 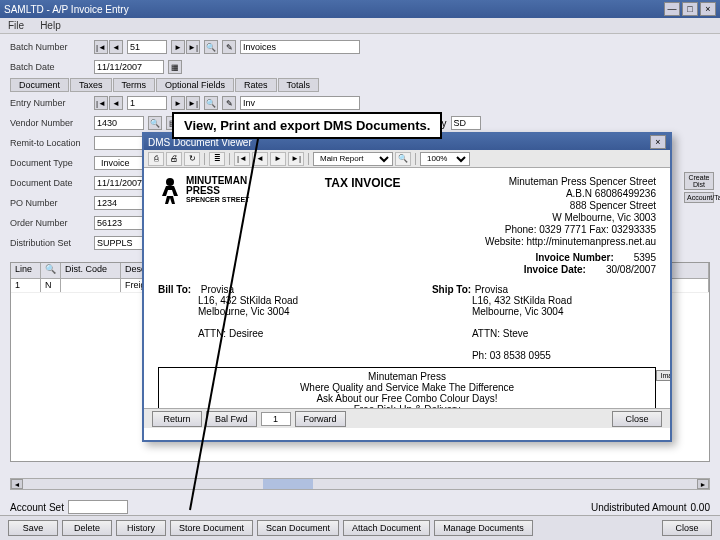 I want to click on export-icon: ⎙, so click(x=156, y=159).